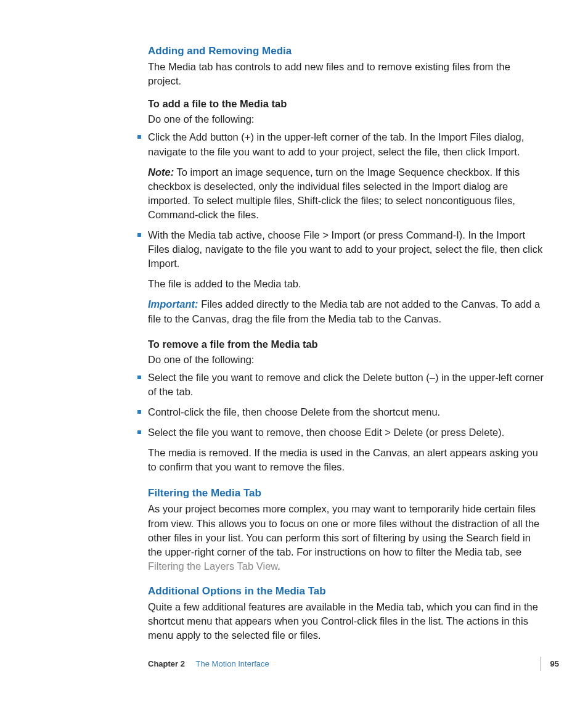 The image size is (588, 706). I want to click on list-item-text: Select the file you want to remove and c…, so click(346, 385).